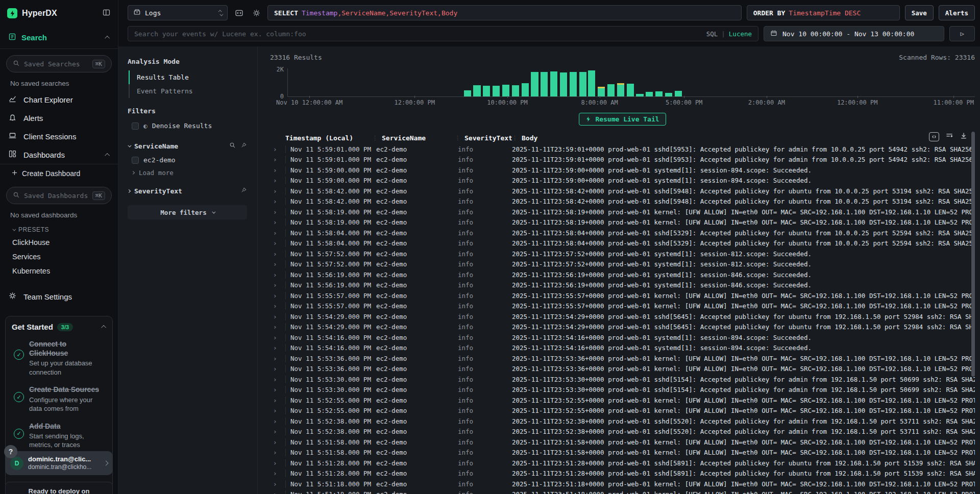 The height and width of the screenshot is (494, 980). I want to click on filter-group-servicename: ServiceName, so click(187, 146).